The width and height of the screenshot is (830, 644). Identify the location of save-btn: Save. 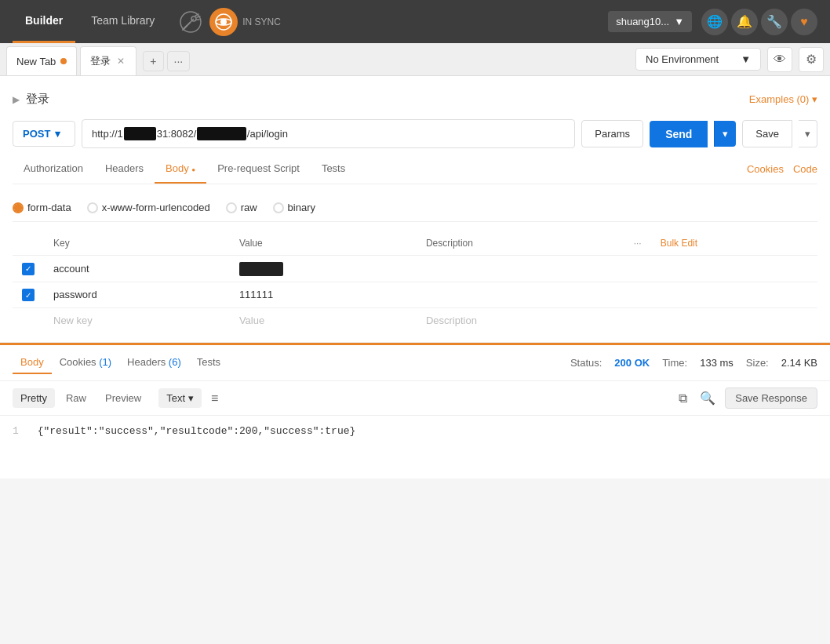
(767, 133).